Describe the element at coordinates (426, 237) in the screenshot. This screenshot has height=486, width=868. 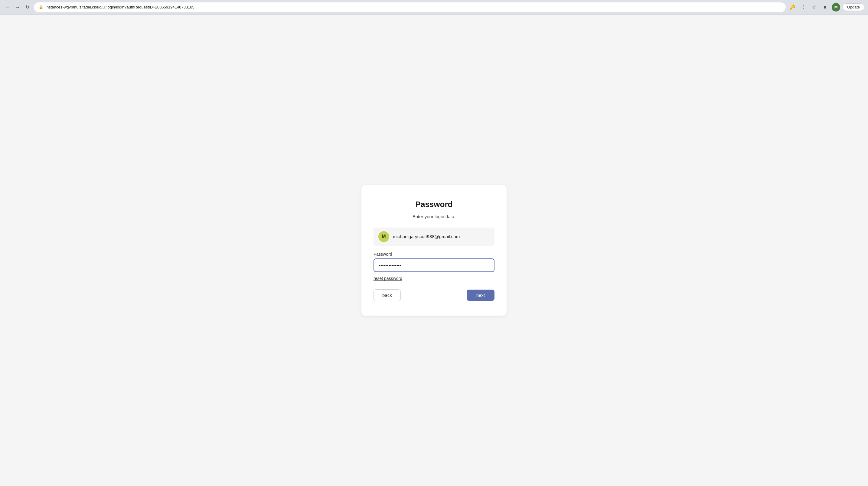
I see `user-email: michaelgaryscott988@gmail.com` at that location.